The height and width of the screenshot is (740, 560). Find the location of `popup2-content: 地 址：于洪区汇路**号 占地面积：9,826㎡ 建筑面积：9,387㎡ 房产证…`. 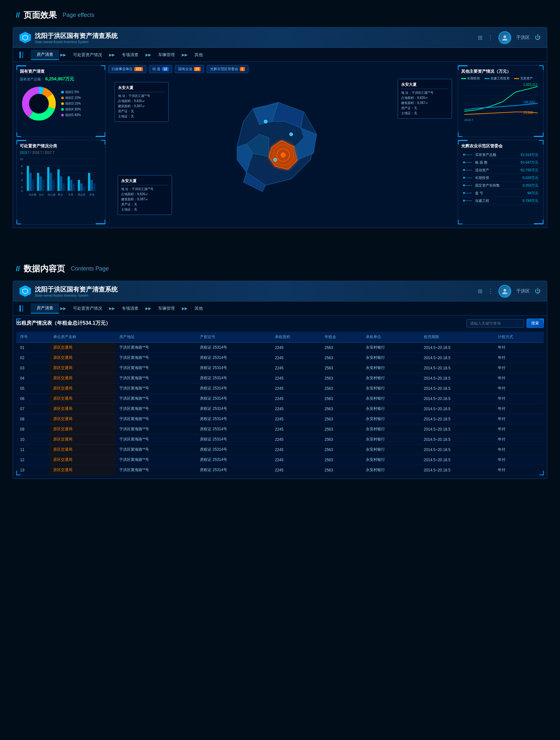

popup2-content: 地 址：于洪区汇路**号 占地面积：9,826㎡ 建筑面积：9,387㎡ 房产证… is located at coordinates (425, 103).